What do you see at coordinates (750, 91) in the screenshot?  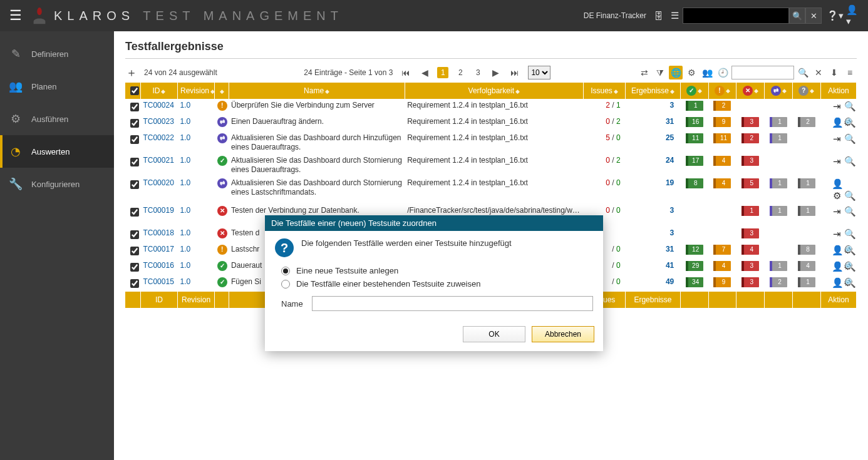 I see `col-fail: ✕◆` at bounding box center [750, 91].